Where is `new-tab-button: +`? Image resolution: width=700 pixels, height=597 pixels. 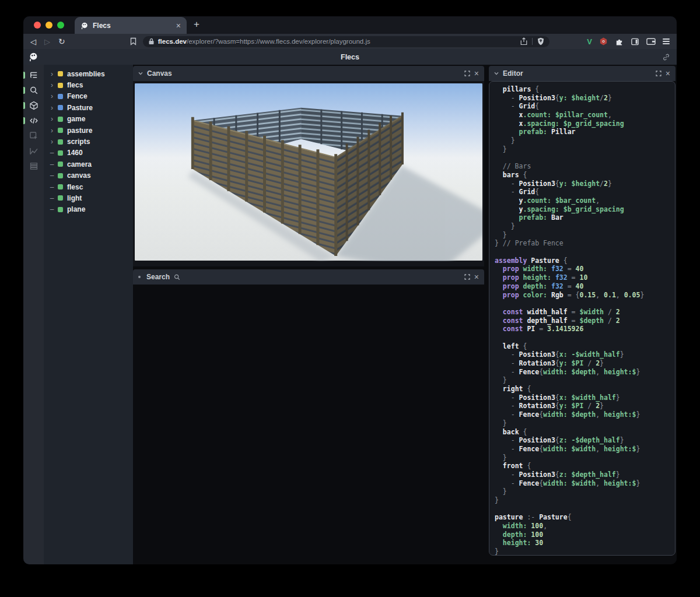
new-tab-button: + is located at coordinates (197, 24).